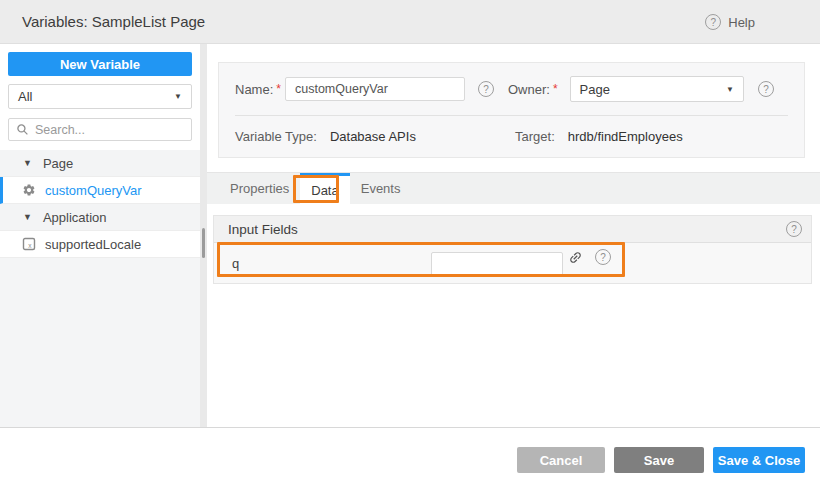 The height and width of the screenshot is (489, 820). Describe the element at coordinates (626, 136) in the screenshot. I see `target-value: hrdb/findEmployees` at that location.